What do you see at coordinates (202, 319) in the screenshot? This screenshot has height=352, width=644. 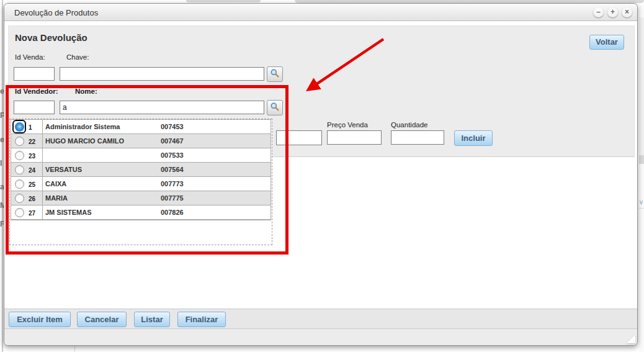 I see `finalizar-button: Finalizar` at bounding box center [202, 319].